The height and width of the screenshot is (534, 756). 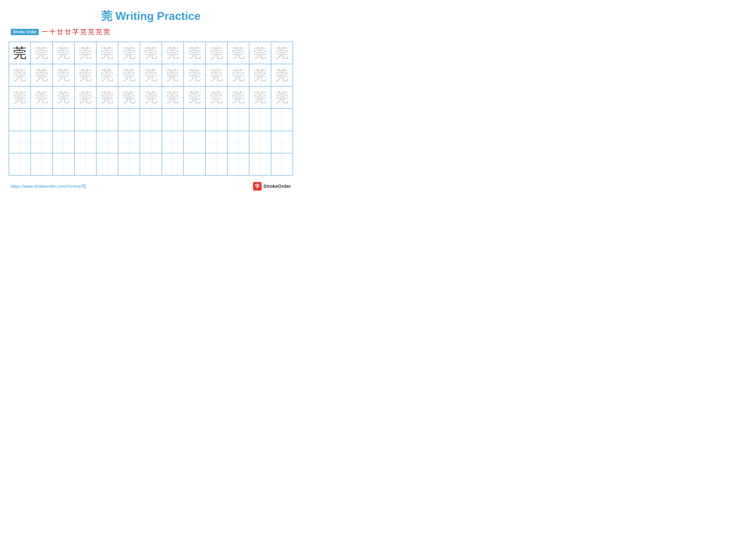 What do you see at coordinates (217, 97) in the screenshot?
I see `grid-cell-2-9: 莞` at bounding box center [217, 97].